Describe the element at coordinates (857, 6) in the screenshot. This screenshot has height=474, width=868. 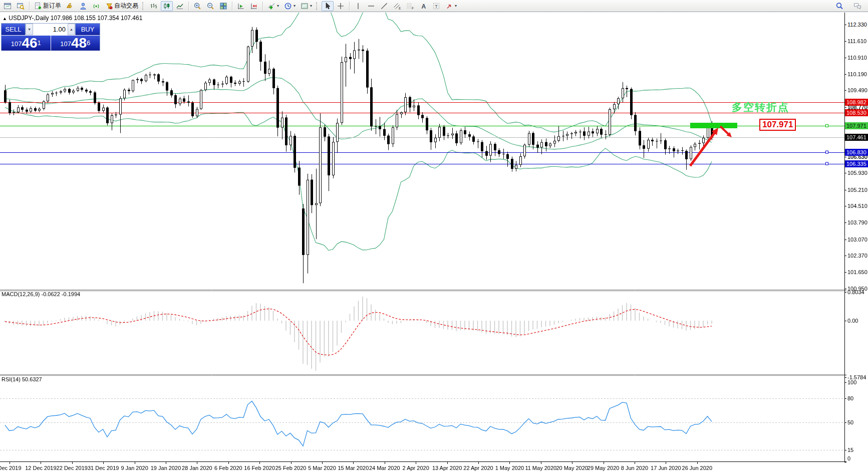
I see `chat-icon` at that location.